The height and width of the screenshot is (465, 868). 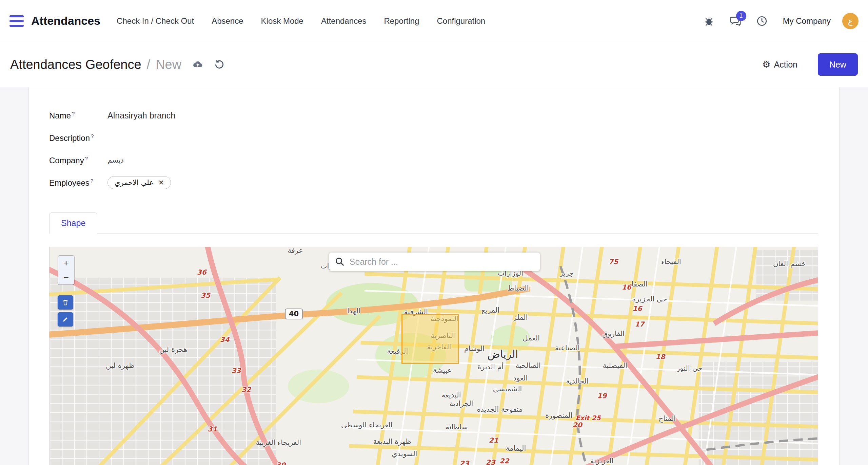 What do you see at coordinates (73, 223) in the screenshot?
I see `tab-shape: Shape` at bounding box center [73, 223].